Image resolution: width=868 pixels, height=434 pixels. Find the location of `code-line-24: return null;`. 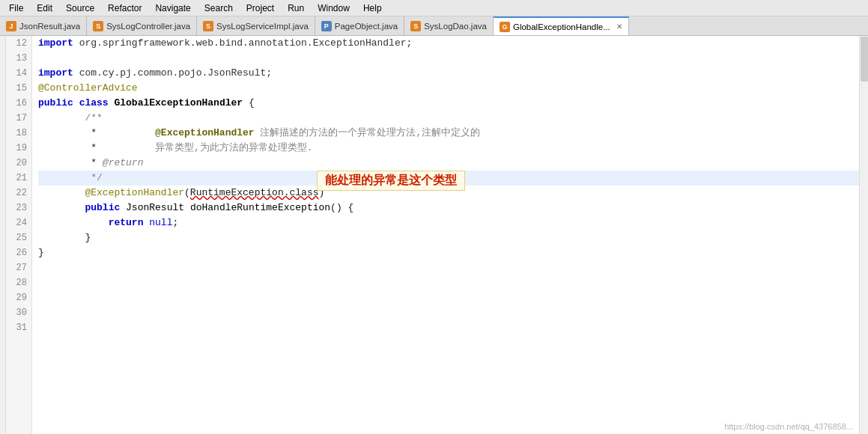

code-line-24: return null; is located at coordinates (449, 223).